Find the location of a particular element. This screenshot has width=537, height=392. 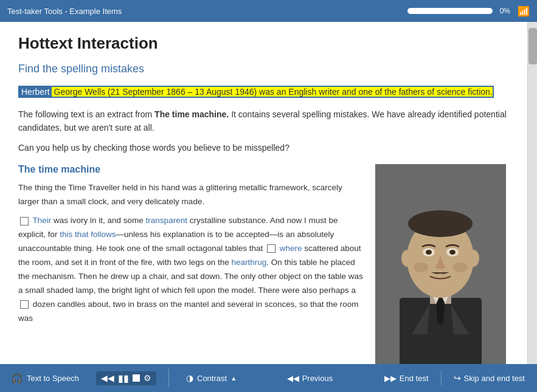

toolbar-center: ◀◀ Previous is located at coordinates (310, 378).